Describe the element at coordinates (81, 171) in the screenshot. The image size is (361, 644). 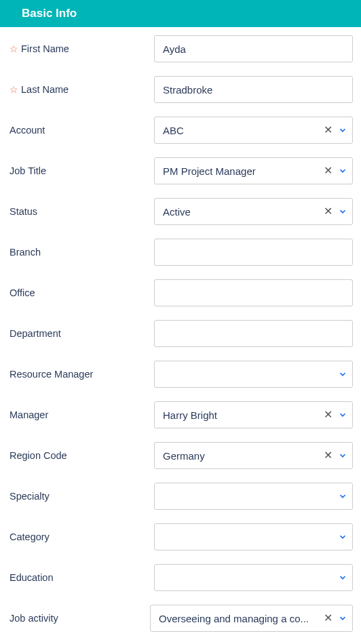
I see `field-label: Job Title` at that location.